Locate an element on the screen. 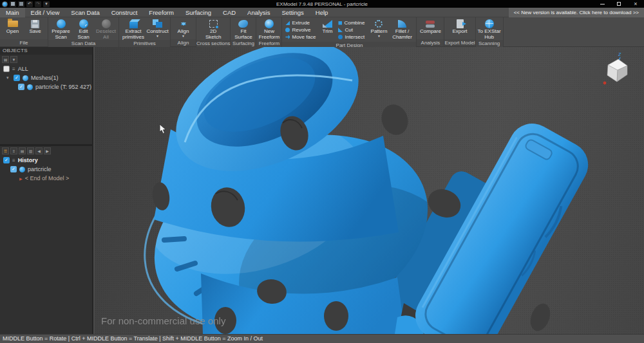 The height and width of the screenshot is (343, 644). left-panel: OBJECTS ▤ ▼ ≡ ALL ▾ ✓ Meshes(1) ✓ is located at coordinates (46, 190).